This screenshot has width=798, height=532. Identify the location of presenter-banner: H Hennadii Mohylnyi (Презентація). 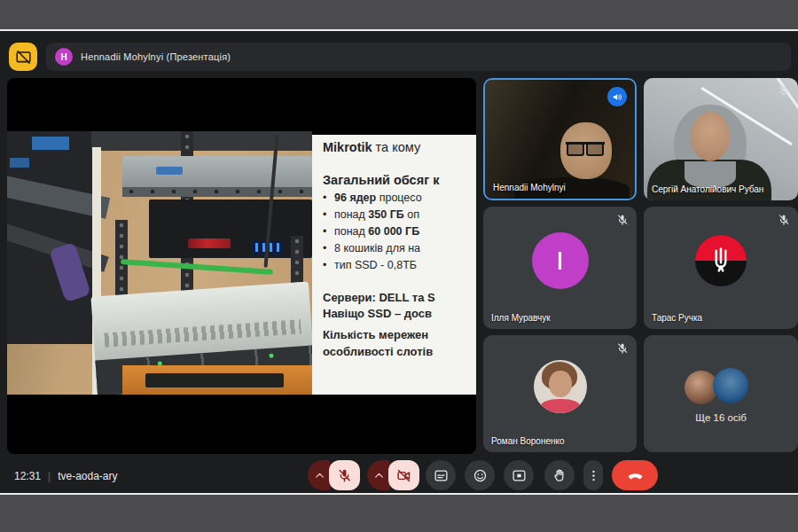
(419, 57).